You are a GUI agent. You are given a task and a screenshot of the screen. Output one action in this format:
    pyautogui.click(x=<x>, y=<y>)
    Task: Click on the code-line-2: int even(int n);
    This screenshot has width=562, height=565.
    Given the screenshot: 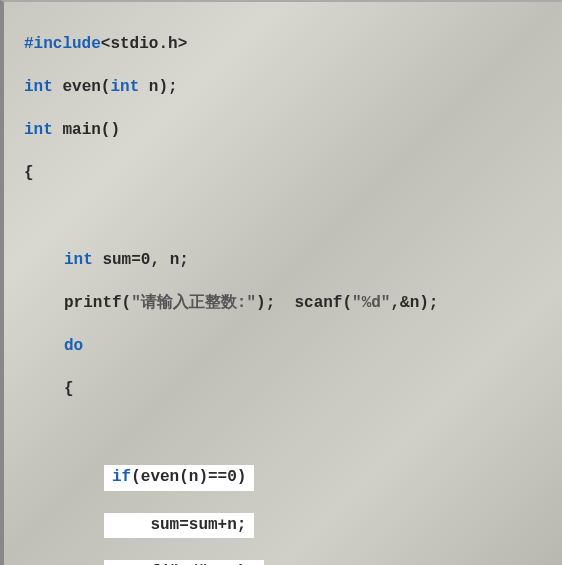 What is the action you would take?
    pyautogui.click(x=283, y=88)
    